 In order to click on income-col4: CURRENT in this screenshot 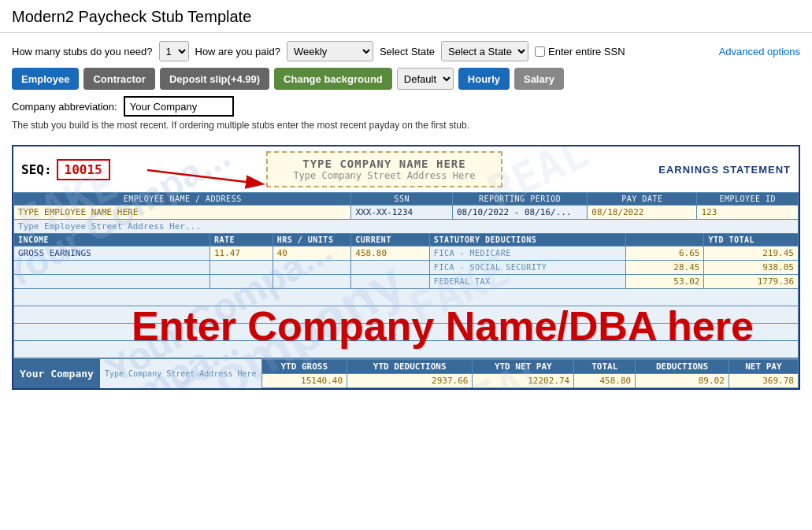, I will do `click(391, 240)`.